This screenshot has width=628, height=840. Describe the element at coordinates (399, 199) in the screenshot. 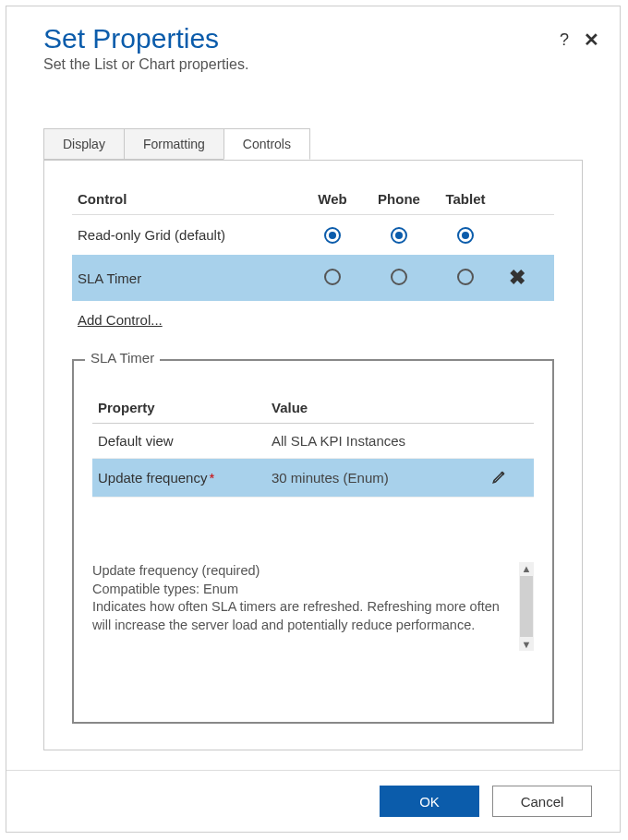

I see `col-phone: Phone` at that location.